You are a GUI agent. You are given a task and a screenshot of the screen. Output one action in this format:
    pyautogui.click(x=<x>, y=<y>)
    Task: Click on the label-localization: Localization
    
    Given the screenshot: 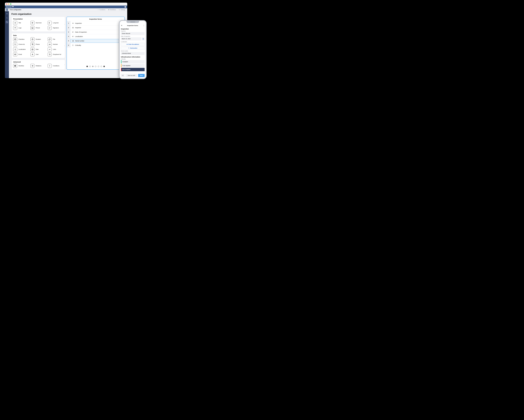 What is the action you would take?
    pyautogui.click(x=133, y=42)
    